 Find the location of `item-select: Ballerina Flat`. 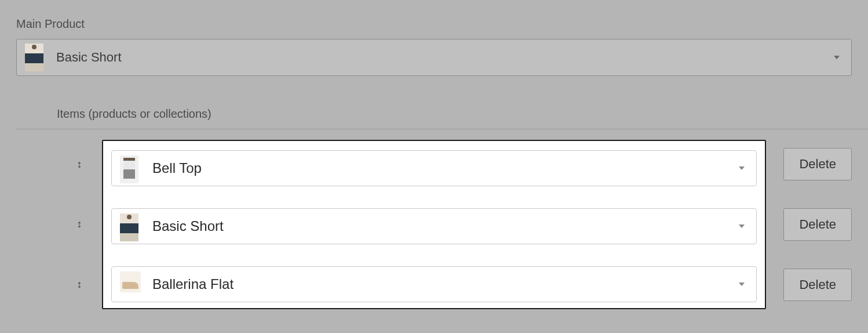

item-select: Ballerina Flat is located at coordinates (434, 284).